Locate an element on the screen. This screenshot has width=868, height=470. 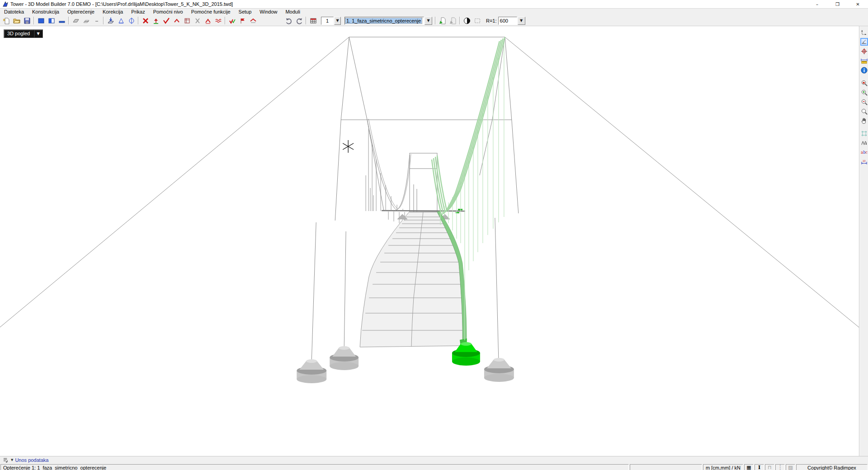
menu-optere-enje: Opterećenje is located at coordinates (81, 12).